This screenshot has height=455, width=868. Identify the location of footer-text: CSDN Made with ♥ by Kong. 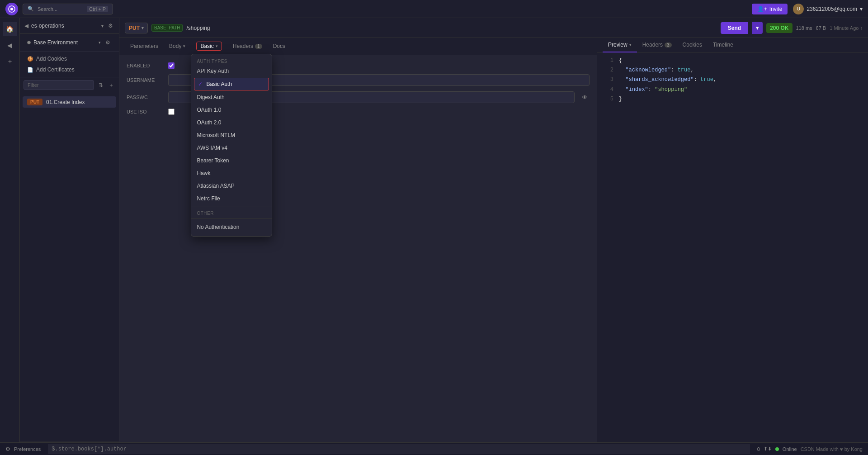
(832, 449).